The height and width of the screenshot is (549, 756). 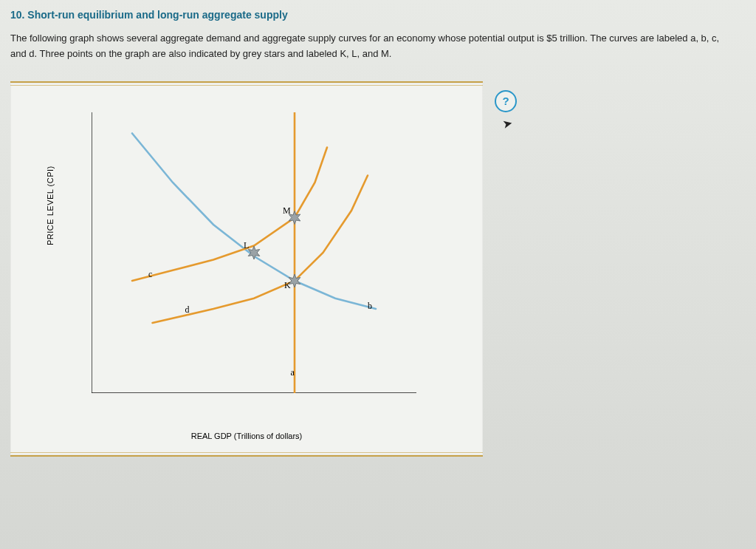 What do you see at coordinates (188, 309) in the screenshot?
I see `curve-label-d: d` at bounding box center [188, 309].